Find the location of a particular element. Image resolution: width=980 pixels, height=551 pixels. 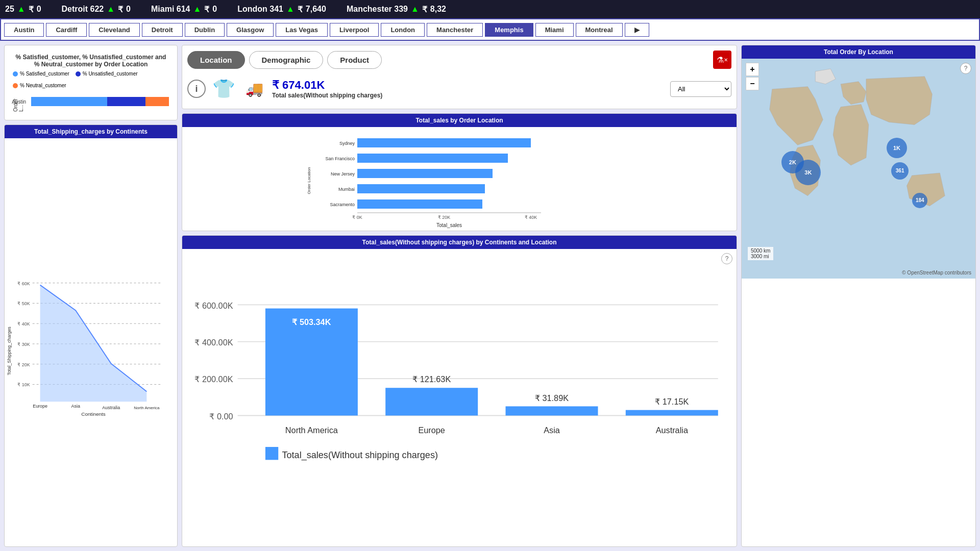

filter-tab-demographic: Demographic is located at coordinates (286, 60).